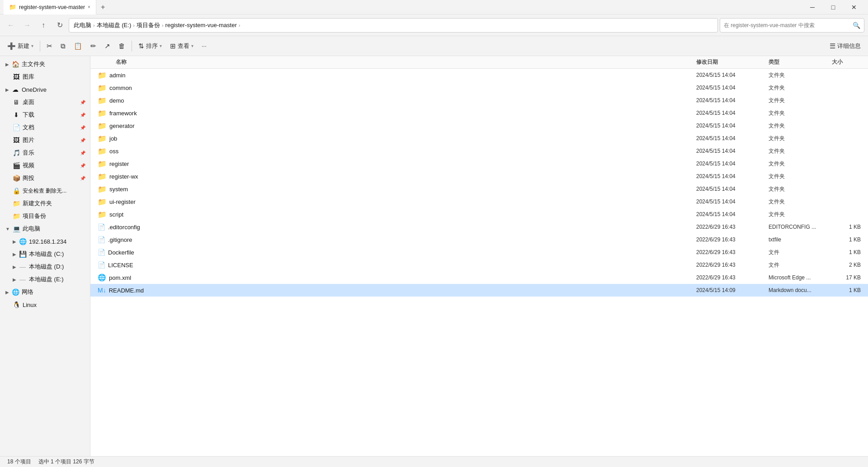 The width and height of the screenshot is (868, 467). What do you see at coordinates (43, 25) in the screenshot?
I see `up-button: ↑` at bounding box center [43, 25].